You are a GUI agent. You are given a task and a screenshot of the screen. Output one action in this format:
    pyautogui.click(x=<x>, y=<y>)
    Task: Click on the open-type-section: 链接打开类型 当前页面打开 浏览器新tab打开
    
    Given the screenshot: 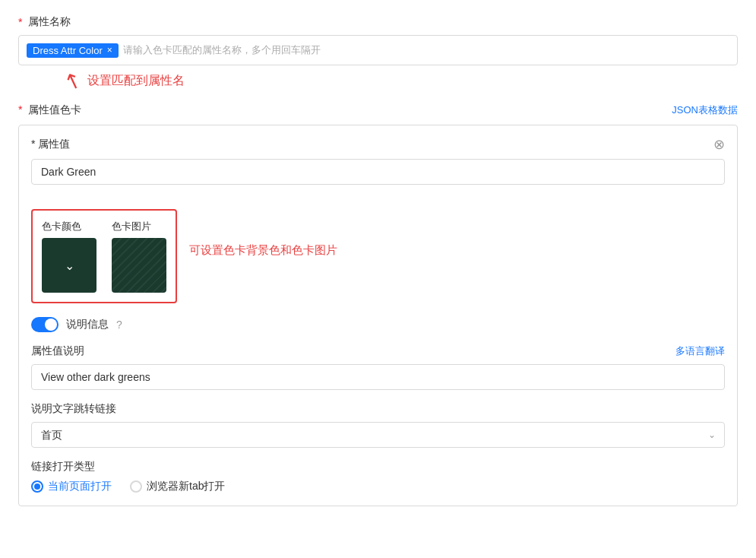 What is the action you would take?
    pyautogui.click(x=378, y=477)
    